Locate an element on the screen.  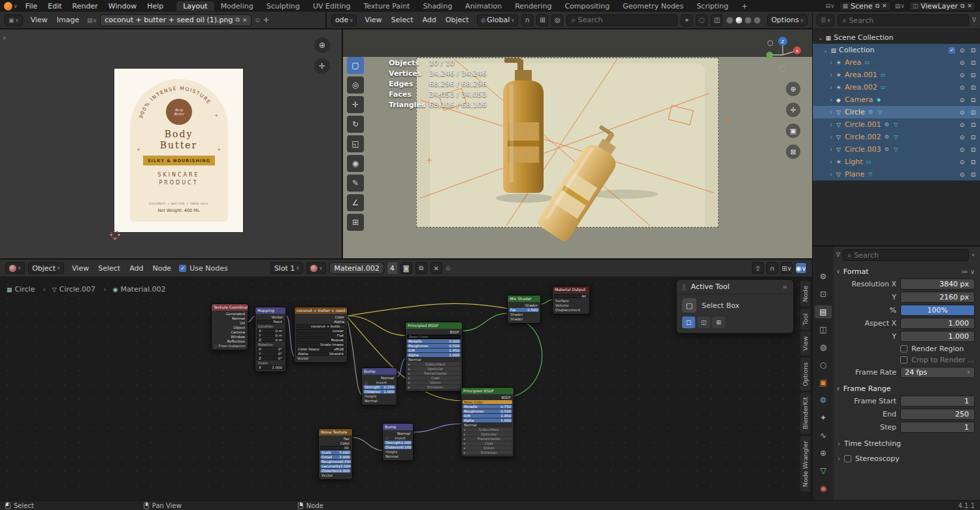
node-row: Roughness0.500 is located at coordinates (336, 462).